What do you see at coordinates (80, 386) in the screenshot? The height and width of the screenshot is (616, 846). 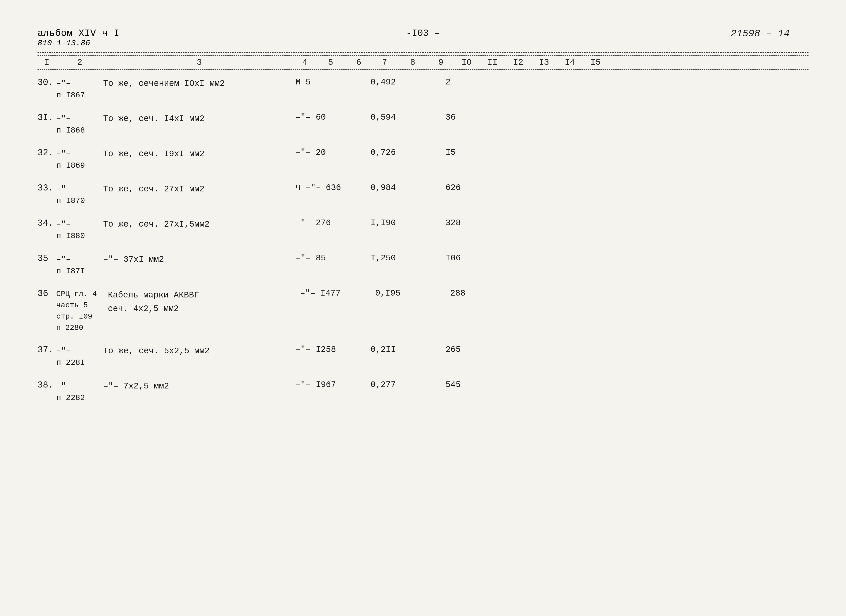 I see `row-ref-38-line1: –"–` at bounding box center [80, 386].